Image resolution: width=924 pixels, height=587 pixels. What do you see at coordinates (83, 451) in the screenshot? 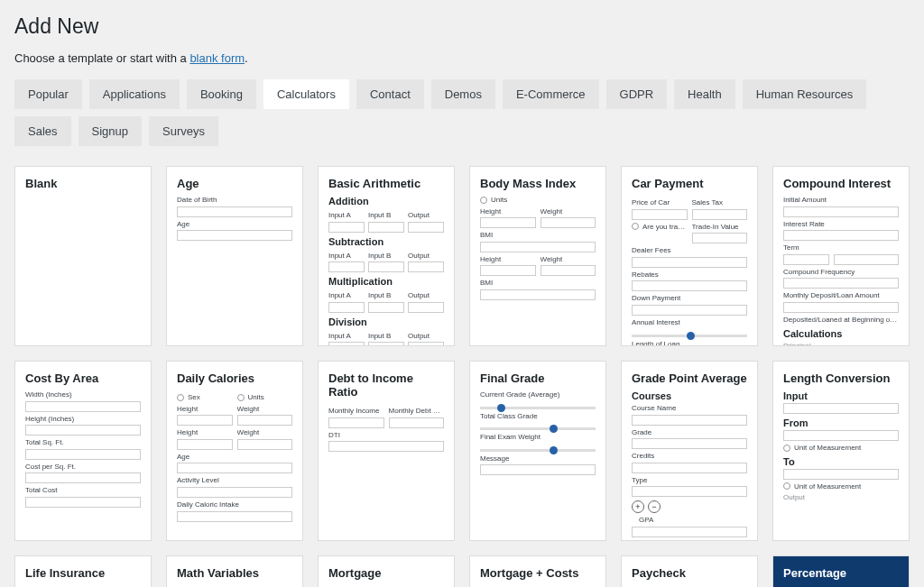
I see `template-cost-by-area: Cost By Area Width (Inches) Height (Inch…` at bounding box center [83, 451].